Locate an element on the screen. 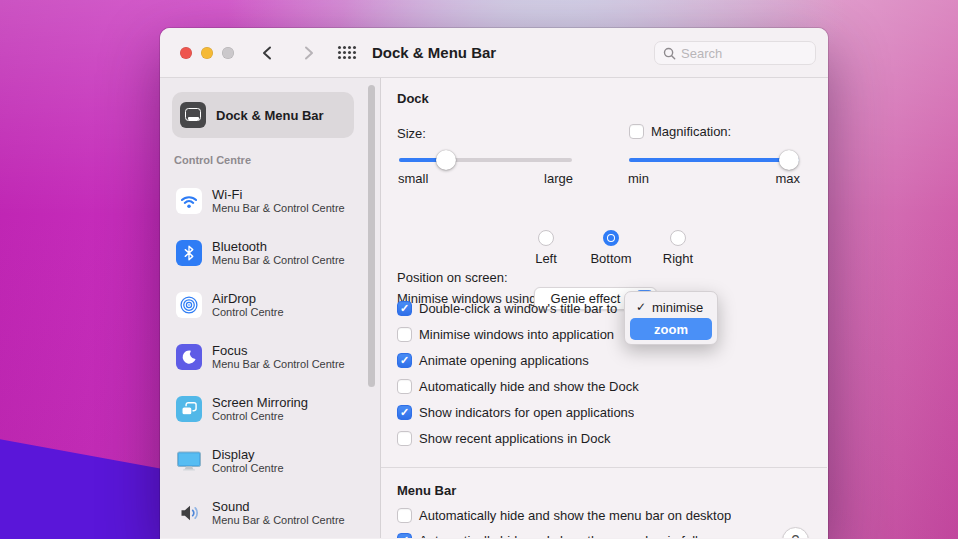 The image size is (958, 539). sidebar-item-wifi: Wi-FiMenu Bar & Control Centre is located at coordinates (271, 201).